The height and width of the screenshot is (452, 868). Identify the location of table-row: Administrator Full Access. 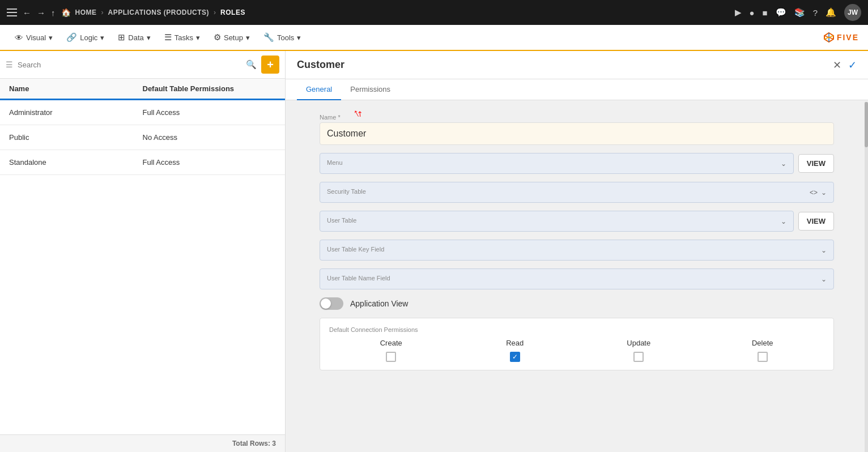
(143, 113).